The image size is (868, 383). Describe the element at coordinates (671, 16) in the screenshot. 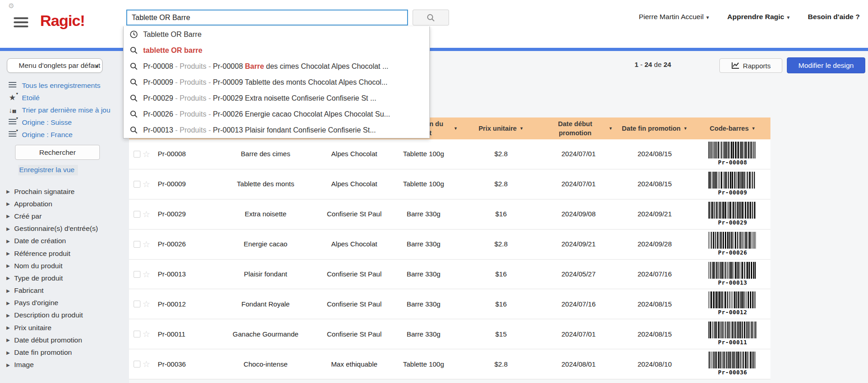

I see `user-menu-label: Pierre Martin Accueil` at that location.